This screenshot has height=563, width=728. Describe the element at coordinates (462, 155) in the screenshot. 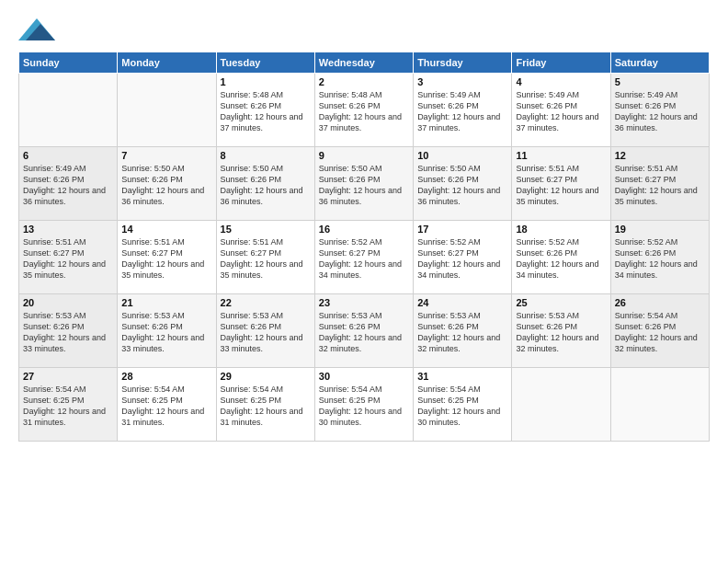

I see `day-number: 10` at that location.